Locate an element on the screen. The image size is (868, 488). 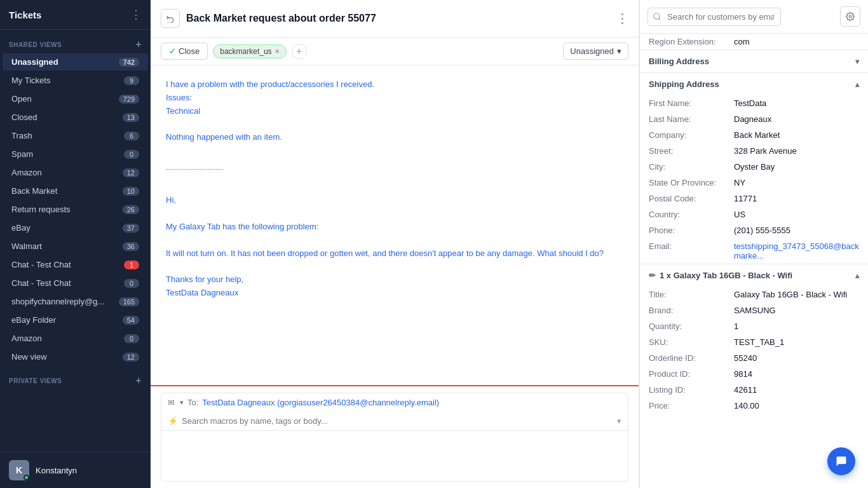
billing-address-section: Billing Address ▾ is located at coordinates (754, 61).